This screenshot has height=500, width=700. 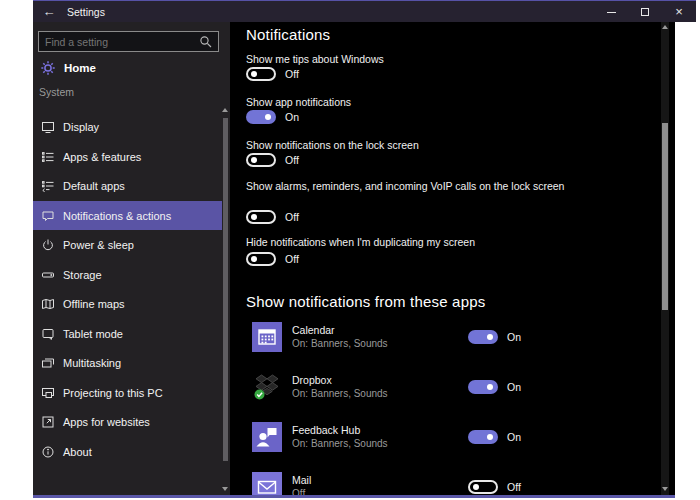 What do you see at coordinates (645, 12) in the screenshot?
I see `maximize-icon` at bounding box center [645, 12].